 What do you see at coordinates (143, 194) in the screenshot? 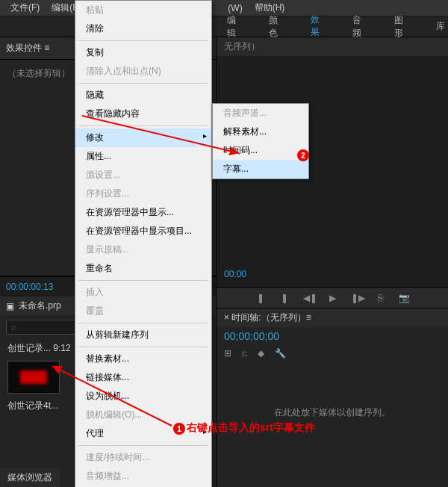
I see `ctx-seqset: 序列设置...` at bounding box center [143, 194].